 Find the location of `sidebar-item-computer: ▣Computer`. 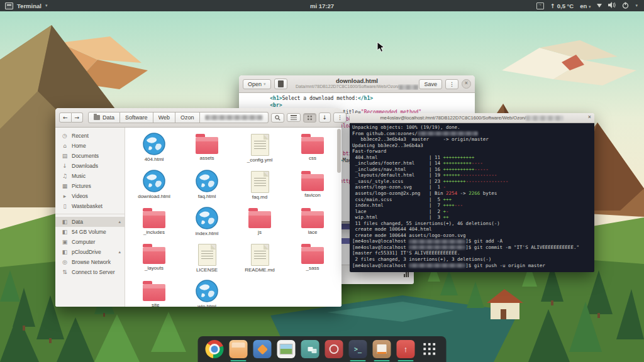

sidebar-item-computer: ▣Computer is located at coordinates (90, 242).